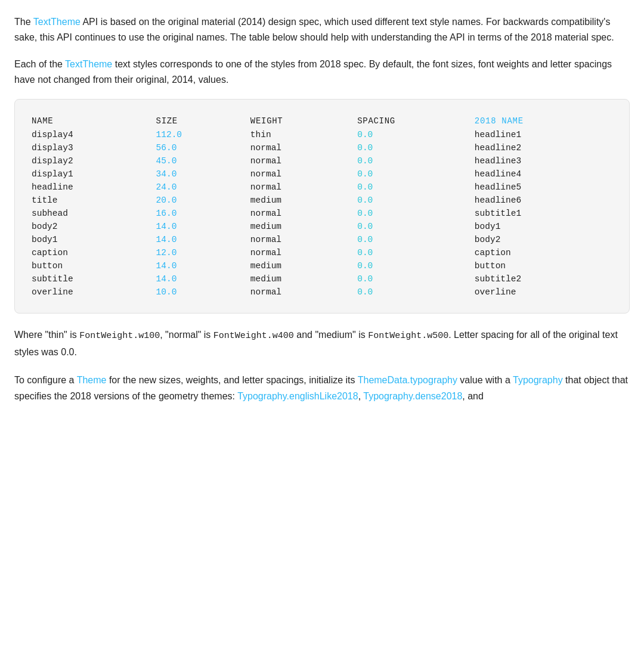 The image size is (644, 667). Describe the element at coordinates (94, 161) in the screenshot. I see `cell-name: display2` at that location.